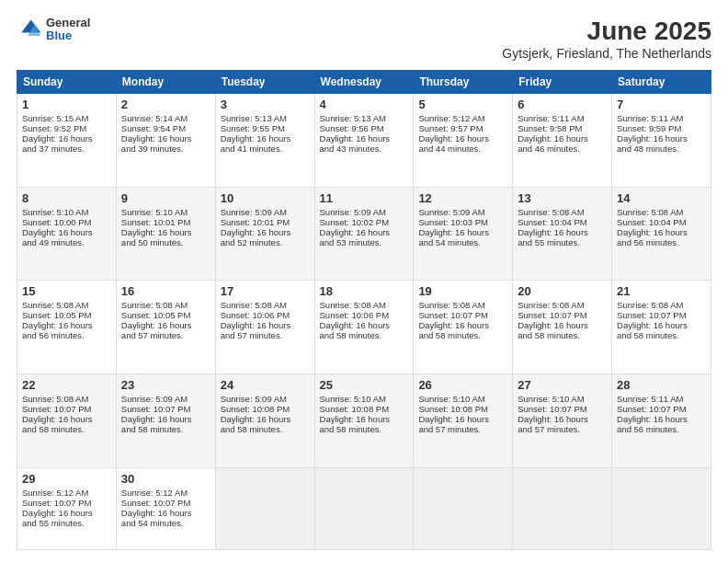 This screenshot has height=563, width=728. I want to click on day-cell-23: 23 Sunrise: 5:09 AM Sunset: 10:07 PM Day…, so click(165, 421).